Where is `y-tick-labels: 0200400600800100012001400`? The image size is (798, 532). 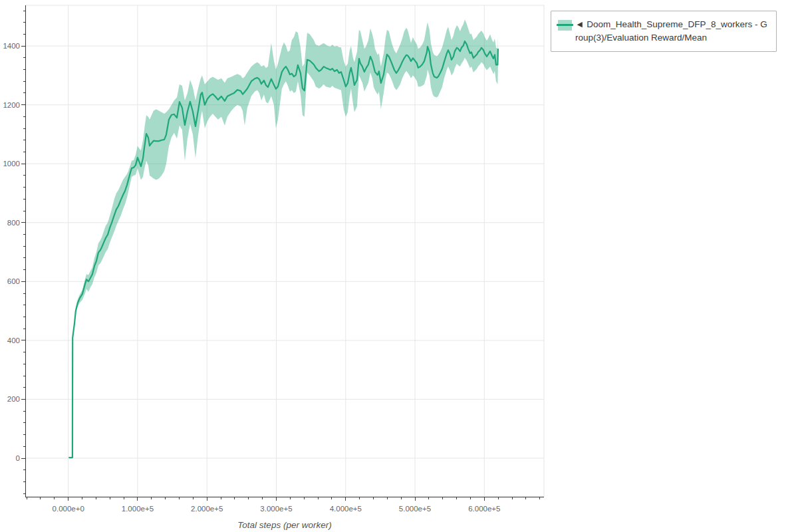
y-tick-labels: 0200400600800100012001400 is located at coordinates (11, 252).